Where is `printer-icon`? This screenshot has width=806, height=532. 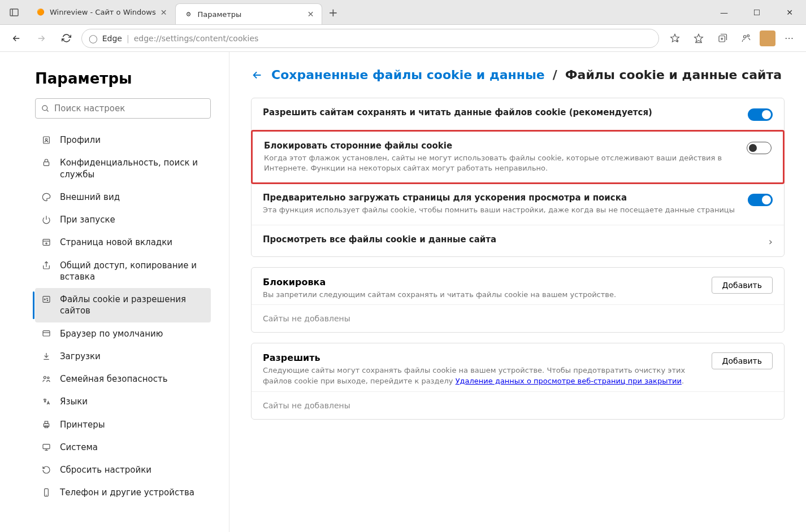
printer-icon is located at coordinates (47, 425).